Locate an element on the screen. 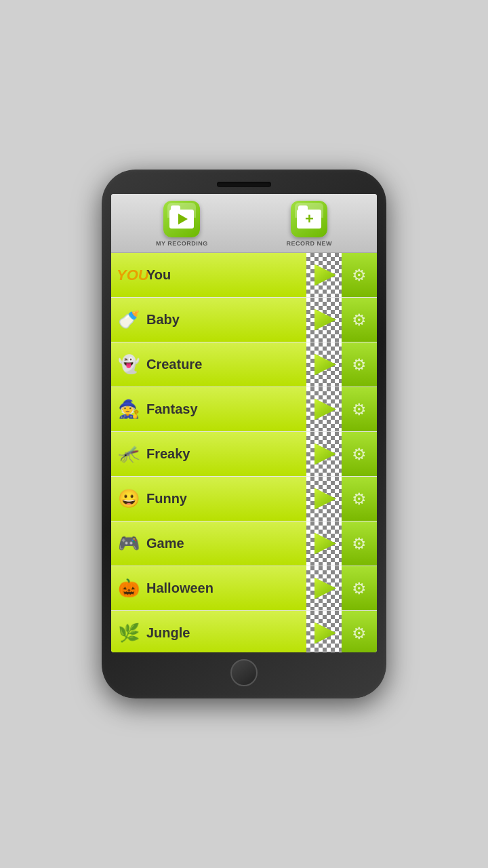 This screenshot has height=868, width=488. plus-icon: + is located at coordinates (309, 219).